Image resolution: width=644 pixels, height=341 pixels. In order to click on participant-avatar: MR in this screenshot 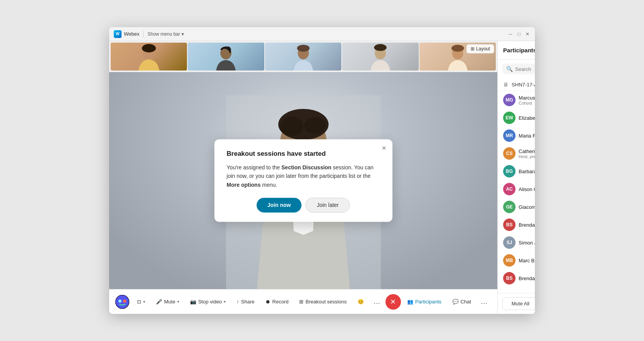, I will do `click(509, 136)`.